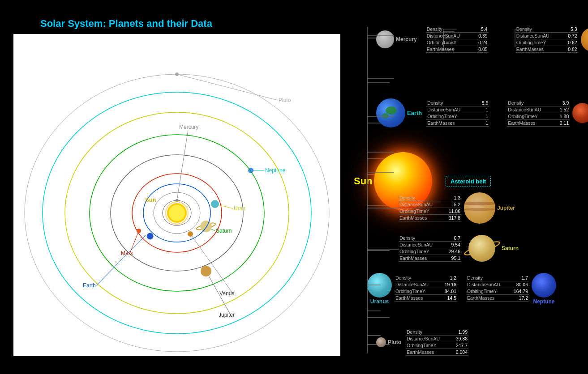  Describe the element at coordinates (458, 113) in the screenshot. I see `earth-stats: Density5.5 DistanceSunAU1 OrbitingTimeY1…` at that location.